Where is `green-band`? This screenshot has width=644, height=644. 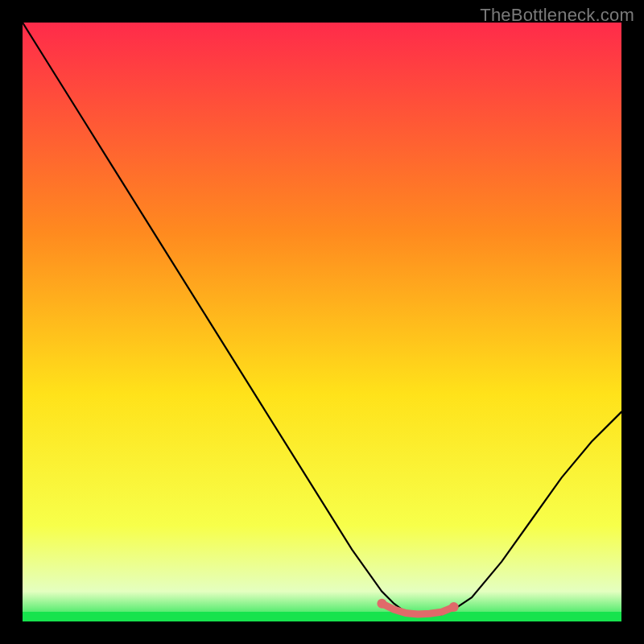
green-band is located at coordinates (322, 617).